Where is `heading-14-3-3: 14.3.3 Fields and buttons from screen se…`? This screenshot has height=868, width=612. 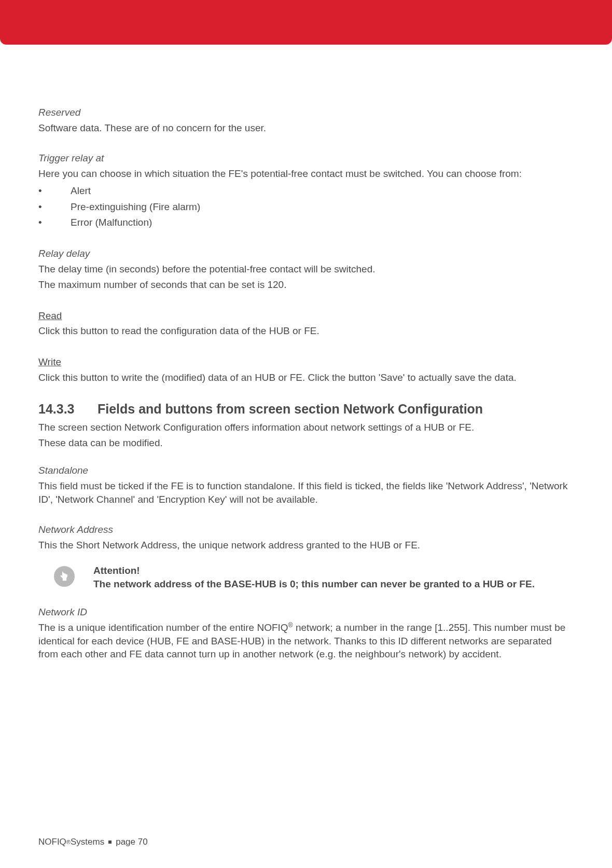 heading-14-3-3: 14.3.3 Fields and buttons from screen se… is located at coordinates (306, 409).